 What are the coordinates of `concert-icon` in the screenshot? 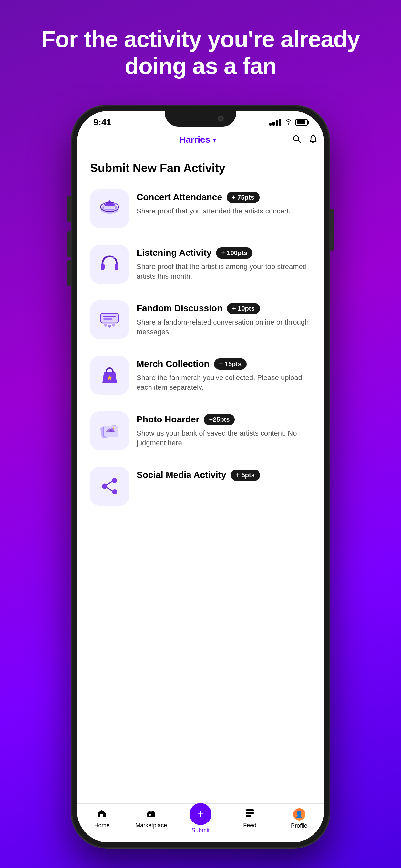 It's located at (109, 209).